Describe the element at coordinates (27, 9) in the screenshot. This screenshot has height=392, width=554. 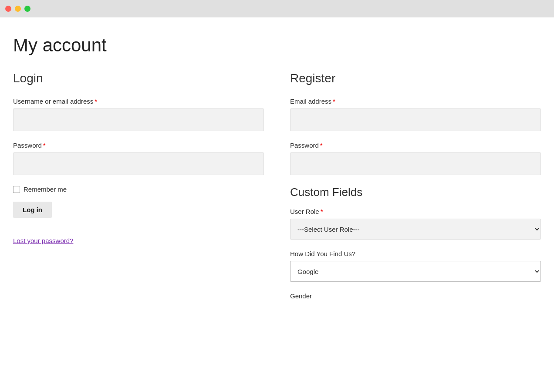
I see `maximize-icon` at that location.